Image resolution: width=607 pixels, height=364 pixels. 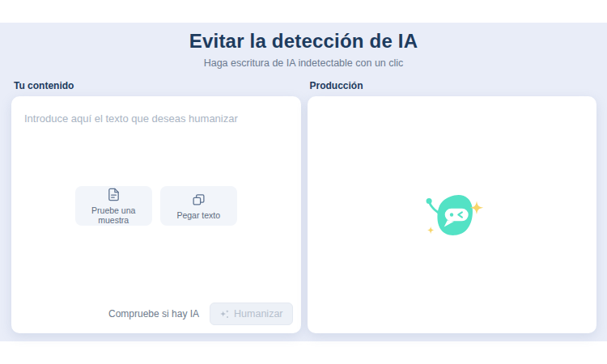 I want to click on humanize-button: Humanizar, so click(x=251, y=314).